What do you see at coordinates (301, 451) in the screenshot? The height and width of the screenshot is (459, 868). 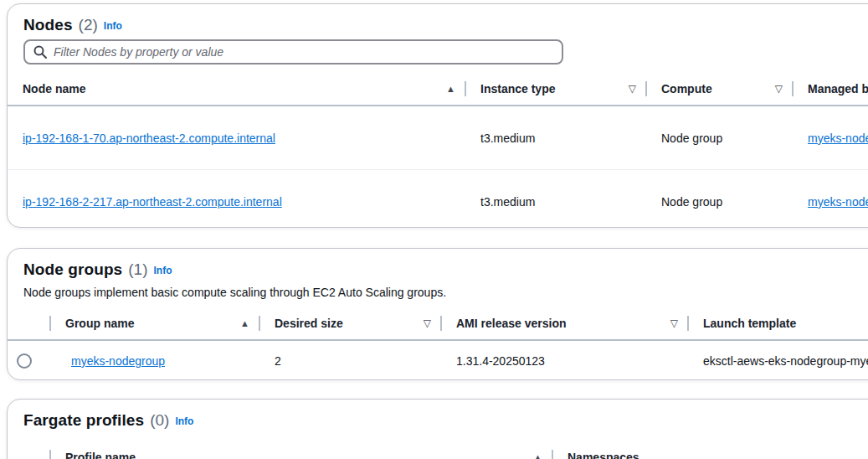 I see `column-header-profile-name: Profile name` at bounding box center [301, 451].